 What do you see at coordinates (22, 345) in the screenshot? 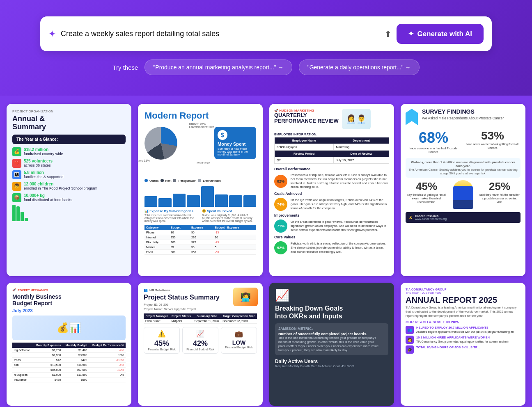
I see `col-name` at bounding box center [22, 345].